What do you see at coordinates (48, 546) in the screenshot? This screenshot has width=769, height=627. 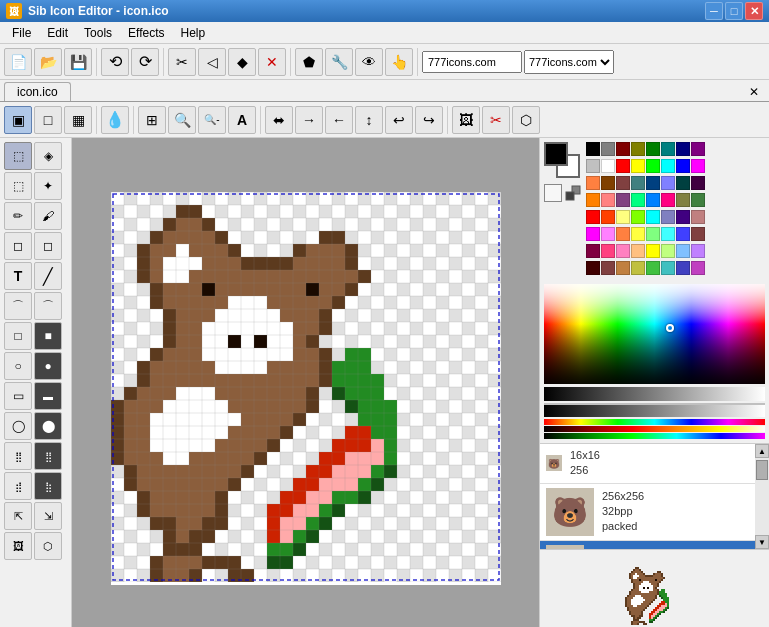 I see `tool-extra2: ⬡` at bounding box center [48, 546].